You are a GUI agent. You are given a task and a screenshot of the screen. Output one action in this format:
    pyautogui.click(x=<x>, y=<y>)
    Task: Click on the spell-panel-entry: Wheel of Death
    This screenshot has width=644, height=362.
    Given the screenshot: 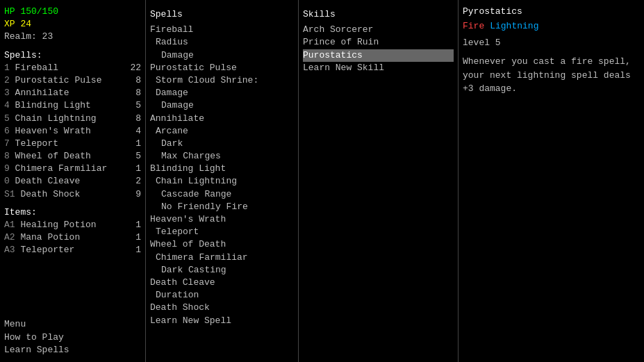 What is the action you would take?
    pyautogui.click(x=222, y=245)
    